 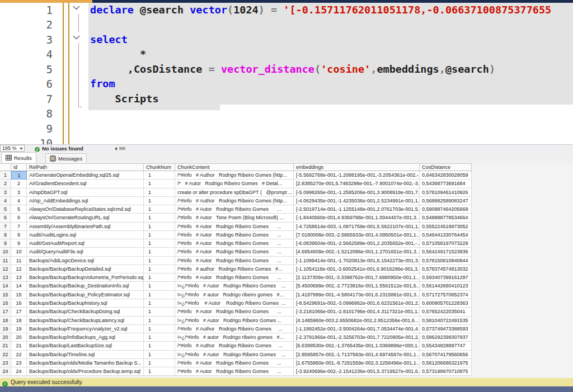 What do you see at coordinates (445, 355) in the screenshot?
I see `cosdistance-cell: 0,567074179560656` at bounding box center [445, 355].